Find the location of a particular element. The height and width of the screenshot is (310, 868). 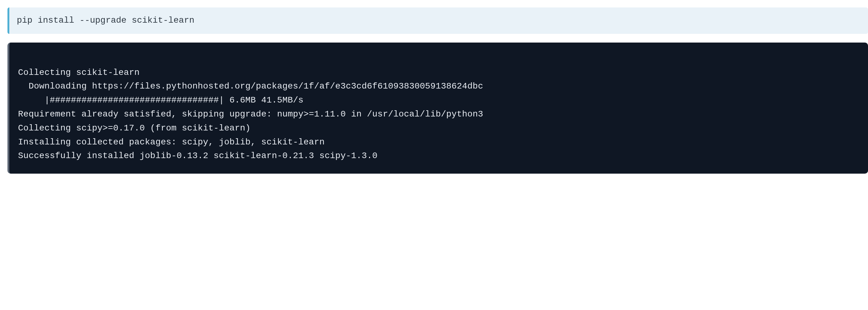

output-line: Collecting scipy>=0.17.0 (from scikit-le… is located at coordinates (134, 128).